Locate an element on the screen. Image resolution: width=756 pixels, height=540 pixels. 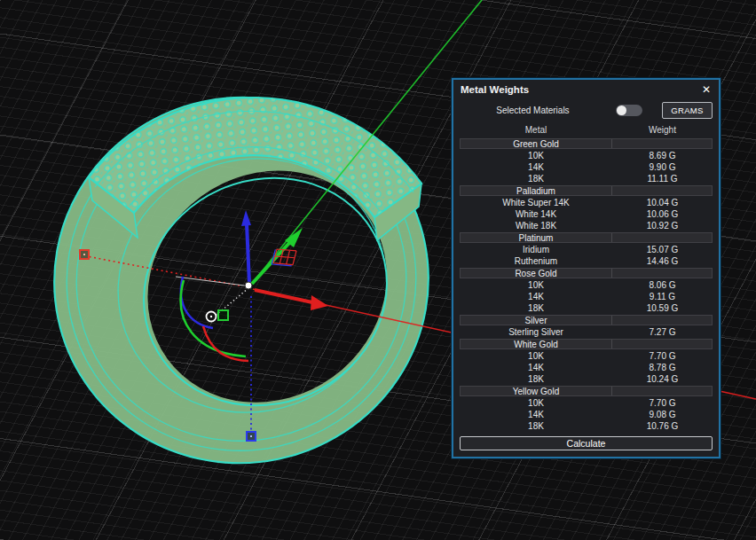
metal-weight-cell: 9.90 G is located at coordinates (662, 167).